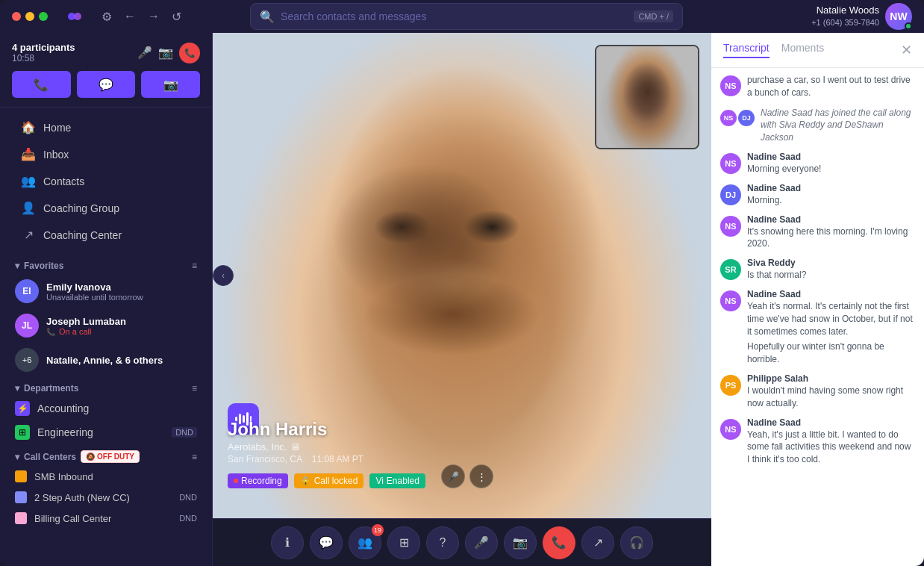  I want to click on msg-avatar-8: NS, so click(731, 429).